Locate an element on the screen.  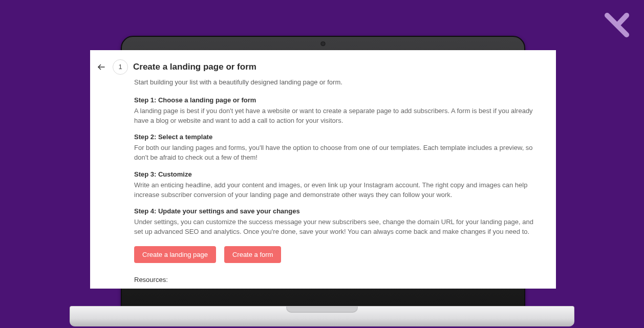
create-landing-page-button: Create a landing page is located at coordinates (175, 255).